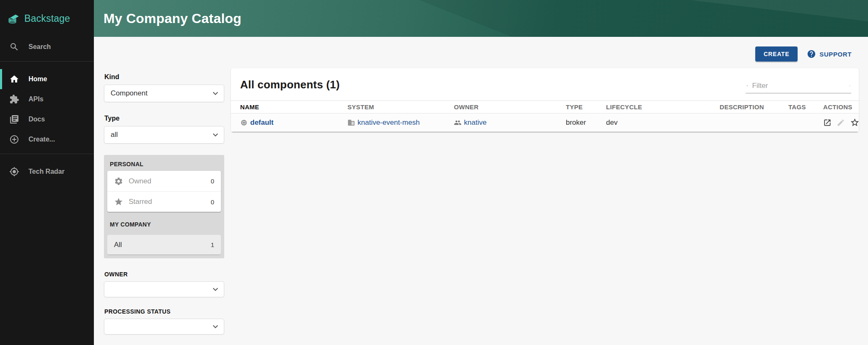  Describe the element at coordinates (850, 86) in the screenshot. I see `clear-filter-icon` at that location.